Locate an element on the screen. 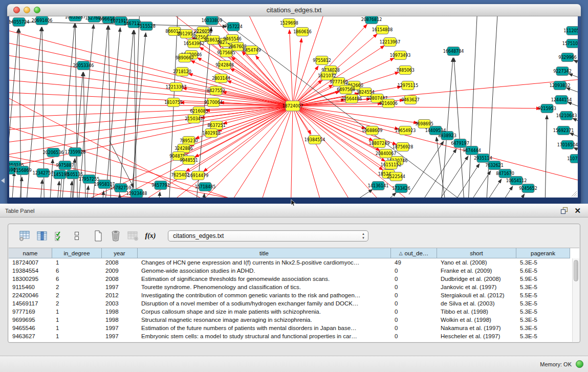  minimize-window-icon is located at coordinates (27, 10).